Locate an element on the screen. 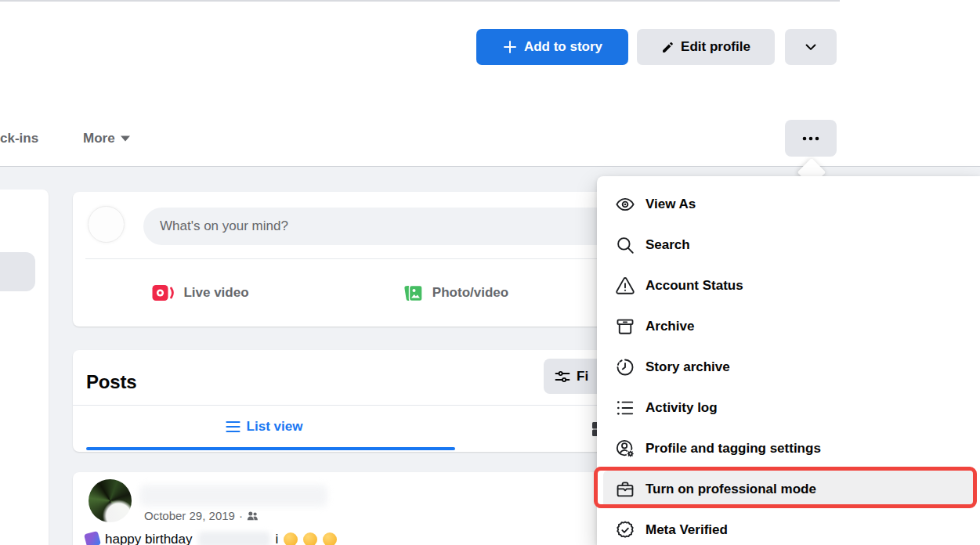 This screenshot has height=545, width=980. edit-profile-label: Edit profile is located at coordinates (716, 47).